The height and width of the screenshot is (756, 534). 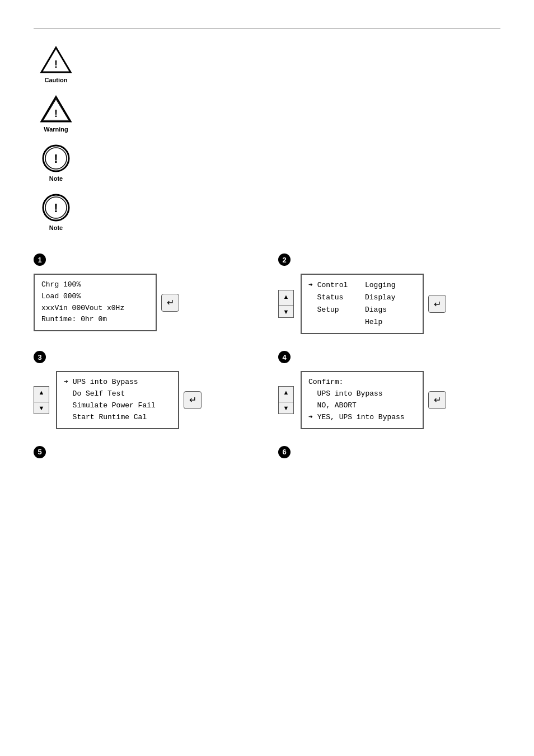 I want to click on menu-col1: ➔ Control Status Setup, so click(x=334, y=304).